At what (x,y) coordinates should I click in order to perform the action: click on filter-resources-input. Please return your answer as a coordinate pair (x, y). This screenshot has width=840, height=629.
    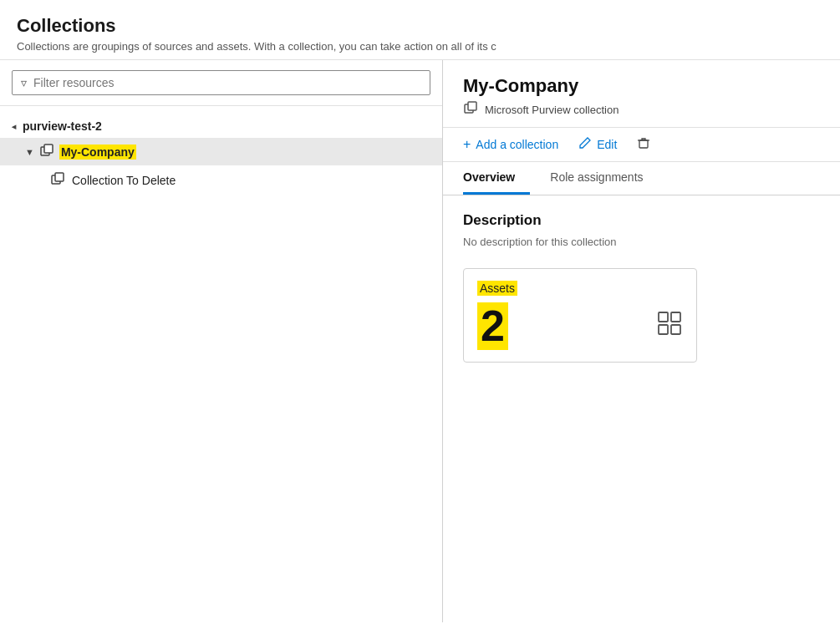
    Looking at the image, I should click on (227, 83).